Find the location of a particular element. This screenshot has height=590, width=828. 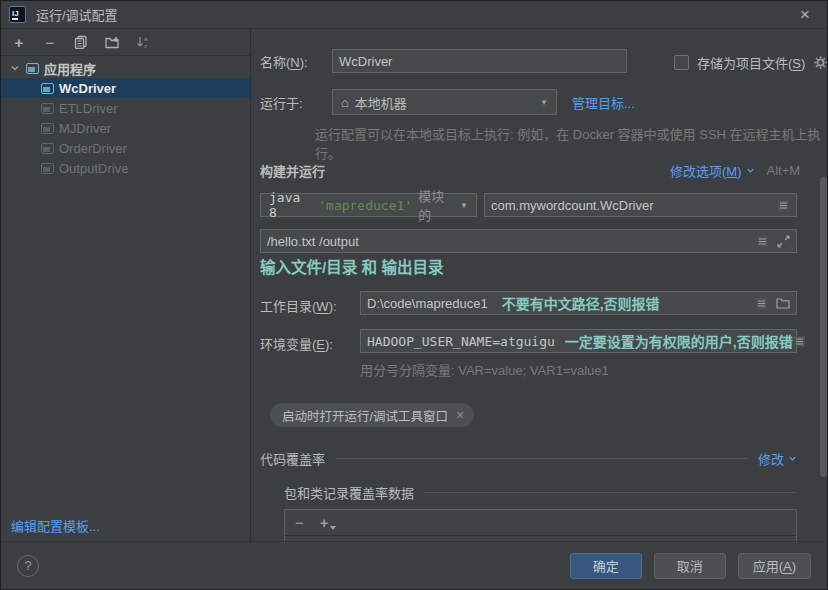

name-label: 名称(N): is located at coordinates (284, 62).